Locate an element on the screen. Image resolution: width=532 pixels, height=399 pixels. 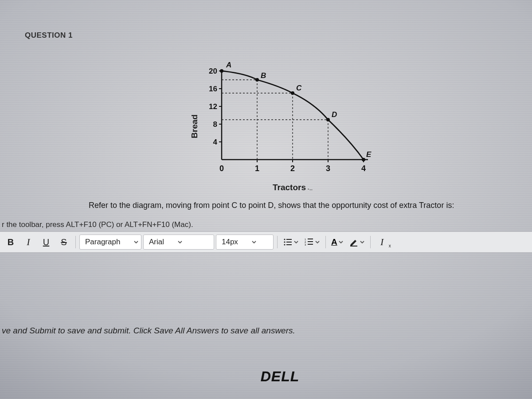
text-color-label: A is located at coordinates (334, 242).